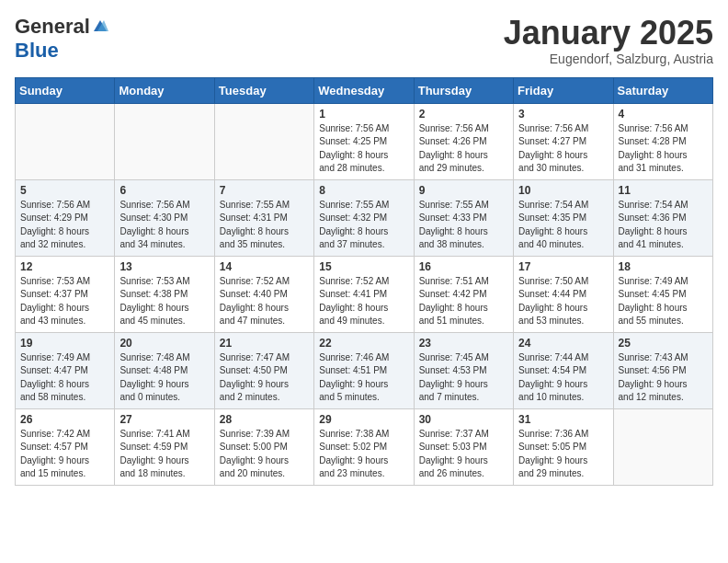 The image size is (728, 563). Describe the element at coordinates (664, 343) in the screenshot. I see `day-number: 25` at that location.